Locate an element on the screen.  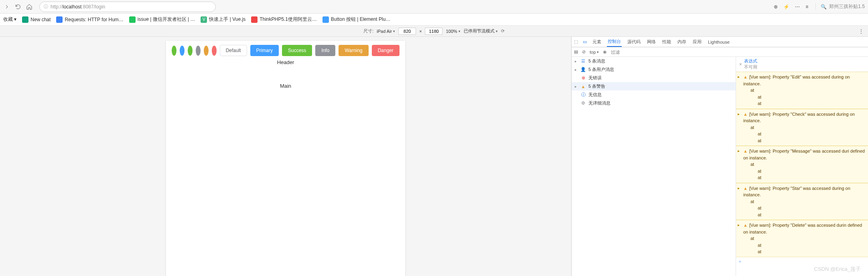
bookmark-item: ThinkPHP5.1使用阿里云… is located at coordinates (284, 19).